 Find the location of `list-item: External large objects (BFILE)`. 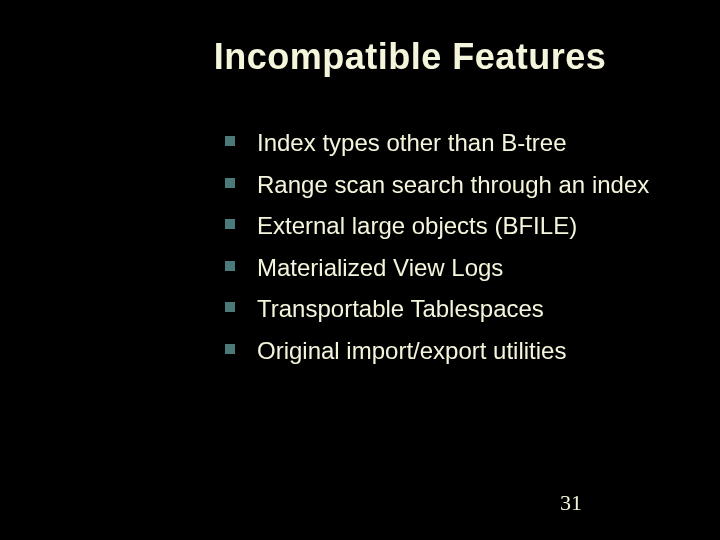

list-item: External large objects (BFILE) is located at coordinates (438, 226).